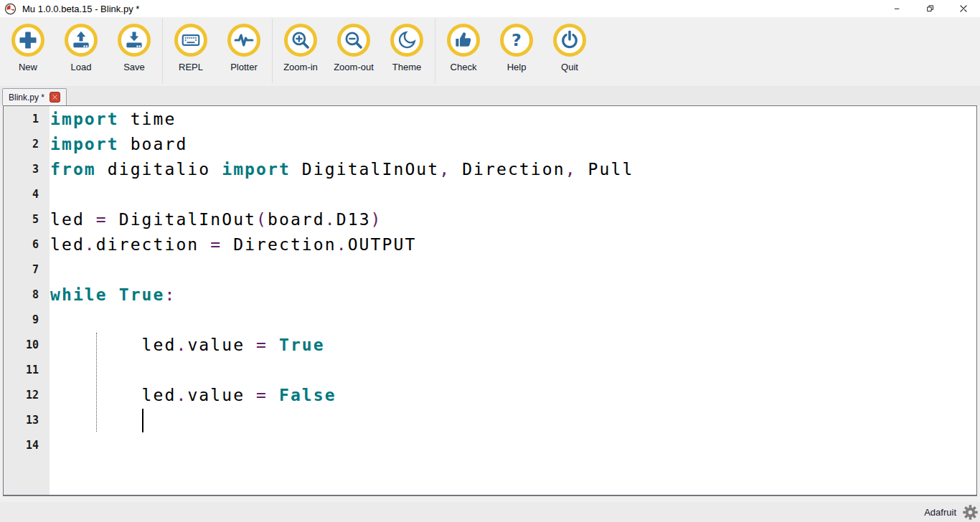 This screenshot has width=980, height=522. What do you see at coordinates (27, 295) in the screenshot?
I see `line-number: 8` at bounding box center [27, 295].